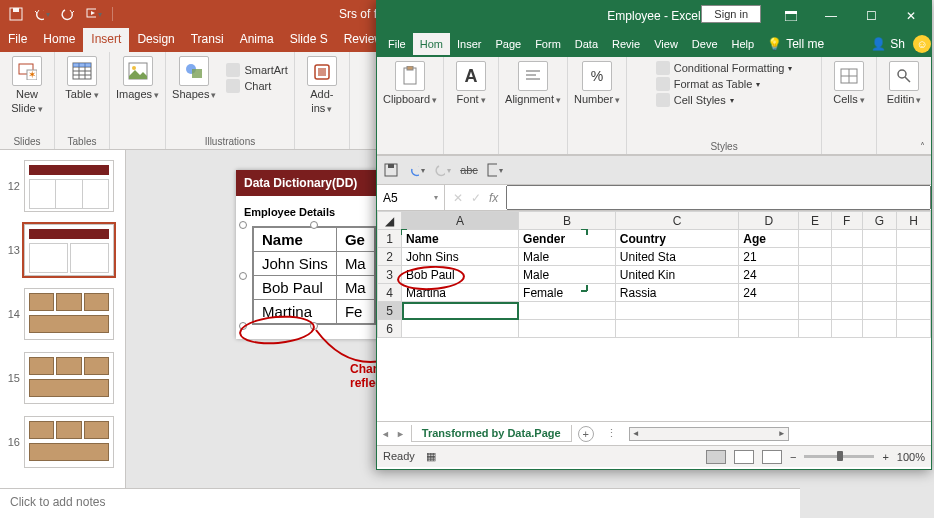 This screenshot has height=518, width=934. I want to click on editing-button: Editin, so click(904, 83).